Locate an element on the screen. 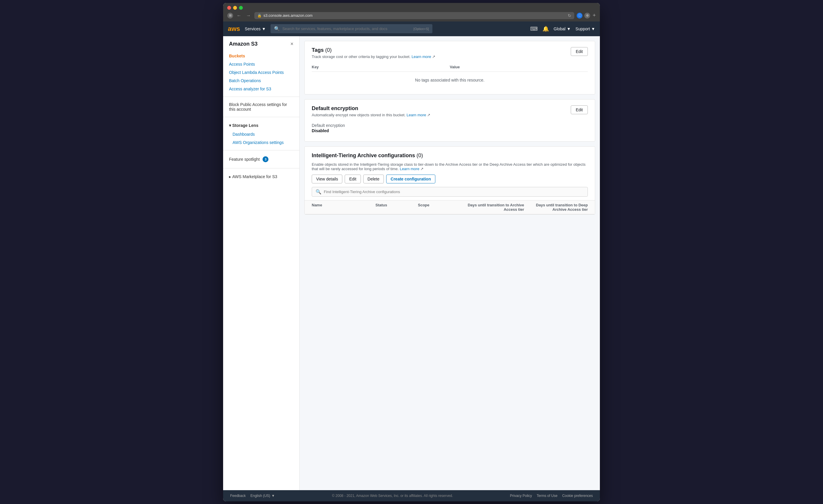  it-external-link-icon: ↗ is located at coordinates (422, 169).